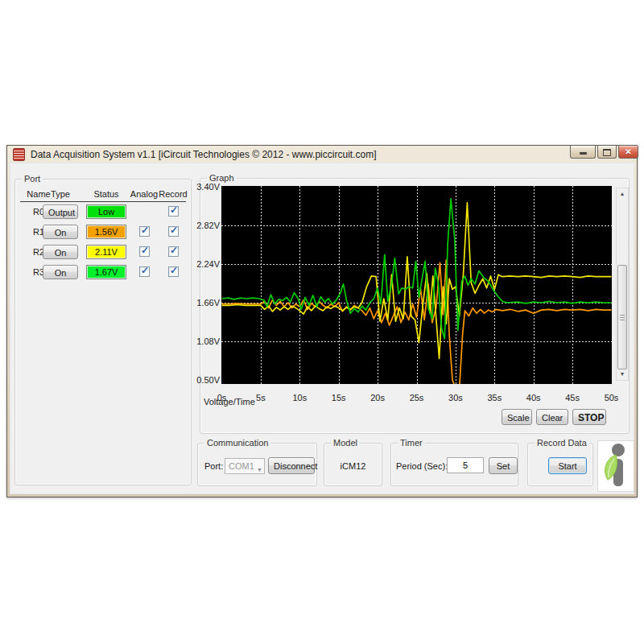 The height and width of the screenshot is (644, 644). Describe the element at coordinates (207, 187) in the screenshot. I see `y-tick-label: 3.40V` at that location.